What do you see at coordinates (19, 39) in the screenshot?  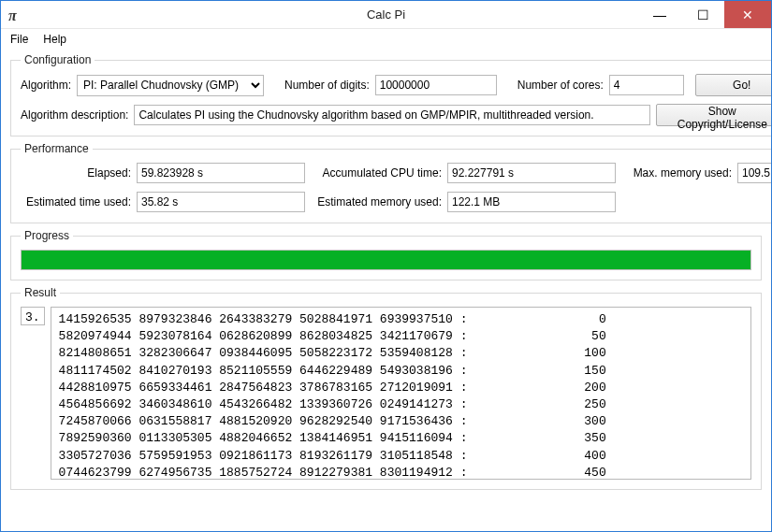 I see `menu-file: File` at bounding box center [19, 39].